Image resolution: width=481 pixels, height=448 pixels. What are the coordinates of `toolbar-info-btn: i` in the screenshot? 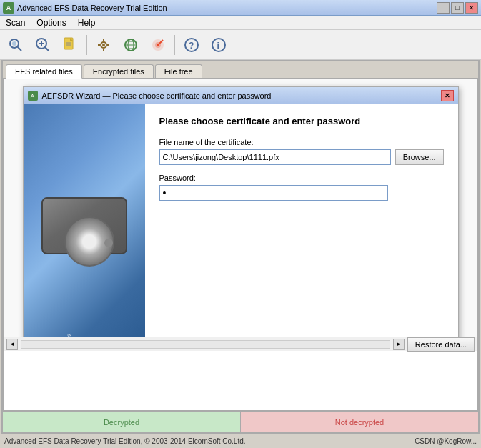 It's located at (219, 45).